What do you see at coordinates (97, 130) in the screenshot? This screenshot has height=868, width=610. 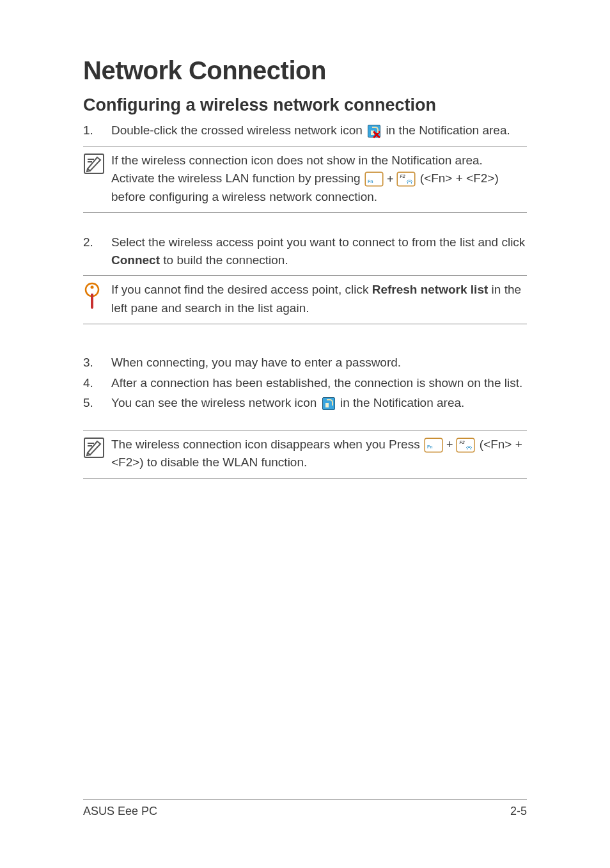 I see `step-number: 1.` at bounding box center [97, 130].